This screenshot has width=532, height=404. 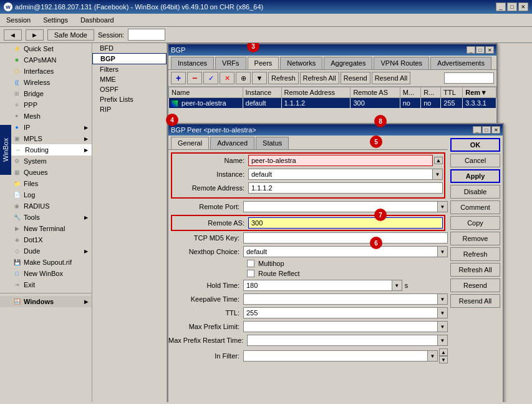 I want to click on max-prefix-limit-dropdown-btn: ▼, so click(x=443, y=327).